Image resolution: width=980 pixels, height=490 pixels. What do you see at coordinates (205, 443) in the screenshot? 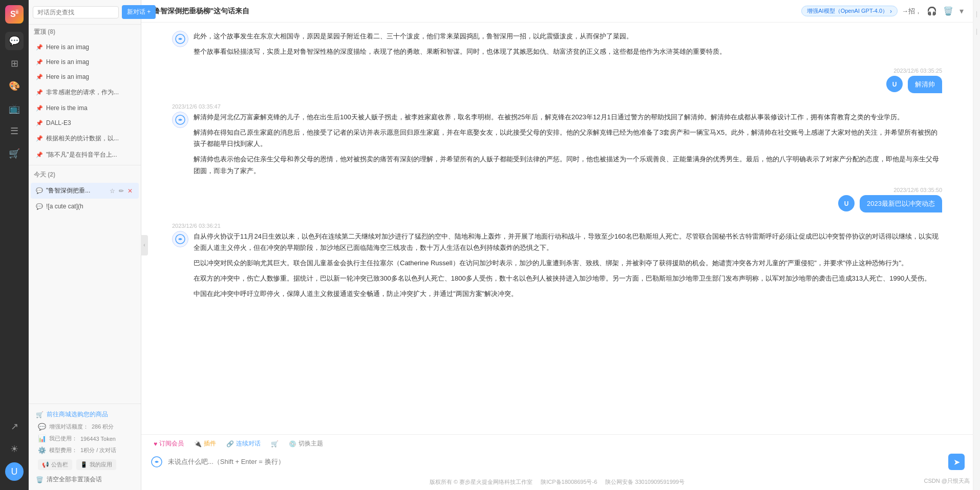
I see `plugin-btn: 🔌 插件` at bounding box center [205, 443].